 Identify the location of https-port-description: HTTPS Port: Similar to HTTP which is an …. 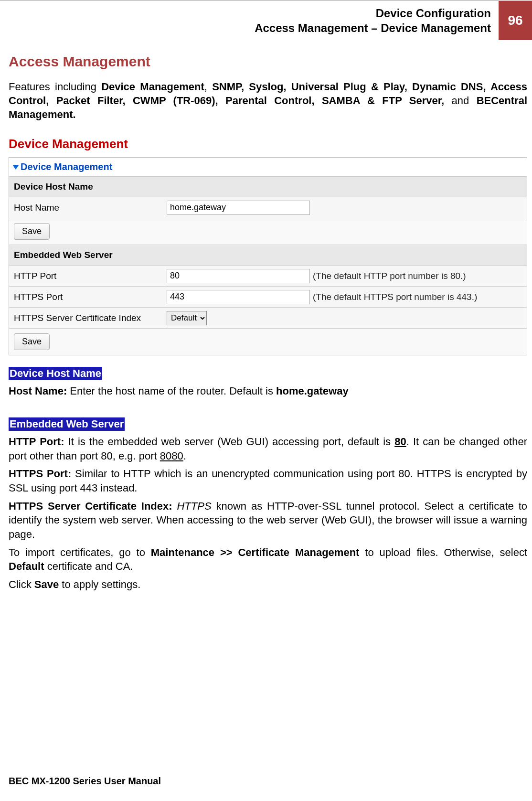
(268, 481).